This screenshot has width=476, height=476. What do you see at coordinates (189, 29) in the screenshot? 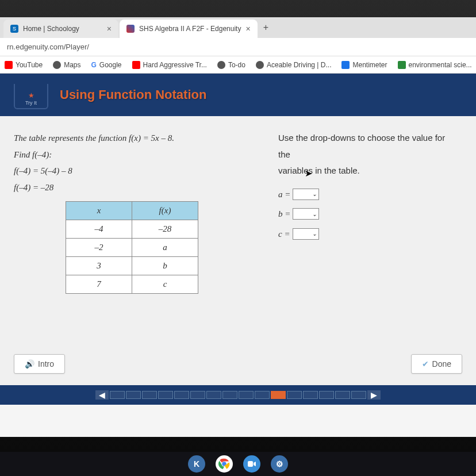
I see `tab-edgenuity: SHS Algebra II A F2F - Edgenuity ×` at bounding box center [189, 29].